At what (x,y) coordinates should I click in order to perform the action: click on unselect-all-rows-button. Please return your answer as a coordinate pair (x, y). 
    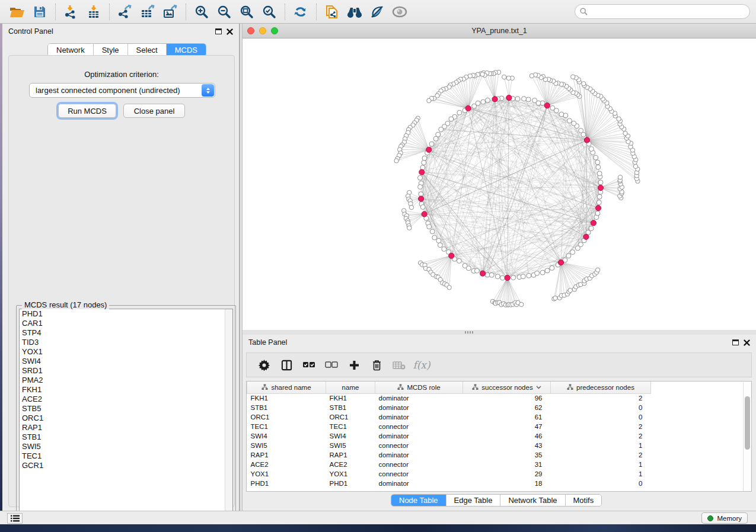
    Looking at the image, I should click on (331, 365).